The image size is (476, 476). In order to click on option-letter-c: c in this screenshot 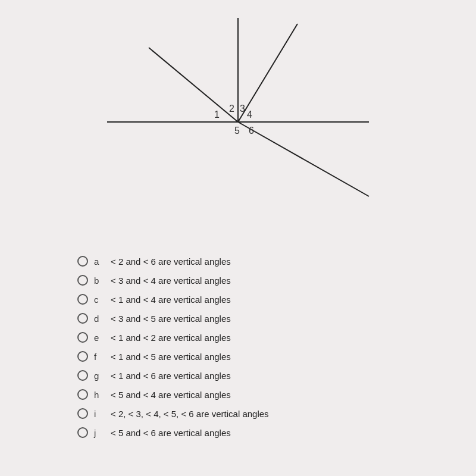, I will do `click(99, 300)`.